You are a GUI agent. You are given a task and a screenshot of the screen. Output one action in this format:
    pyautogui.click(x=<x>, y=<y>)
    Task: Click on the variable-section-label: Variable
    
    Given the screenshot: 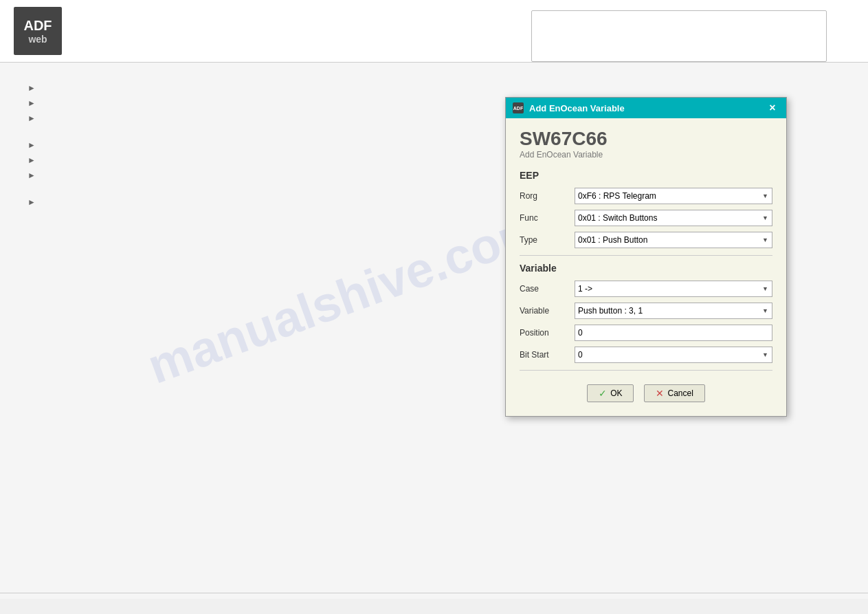 What is the action you would take?
    pyautogui.click(x=646, y=268)
    